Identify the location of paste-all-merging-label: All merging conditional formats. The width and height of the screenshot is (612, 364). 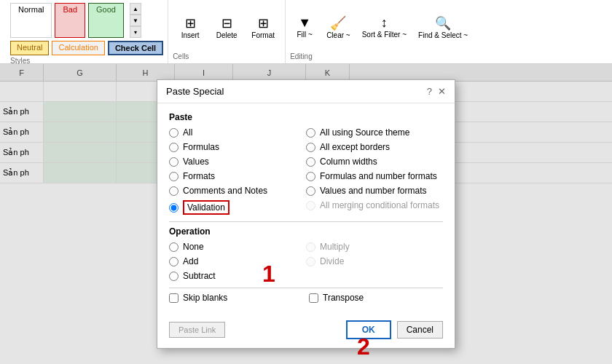
(380, 205).